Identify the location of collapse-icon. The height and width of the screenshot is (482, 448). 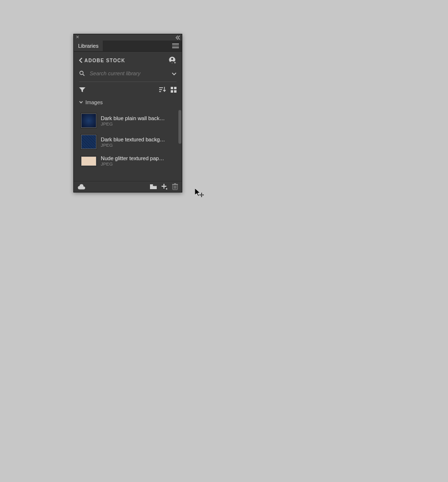
(177, 38).